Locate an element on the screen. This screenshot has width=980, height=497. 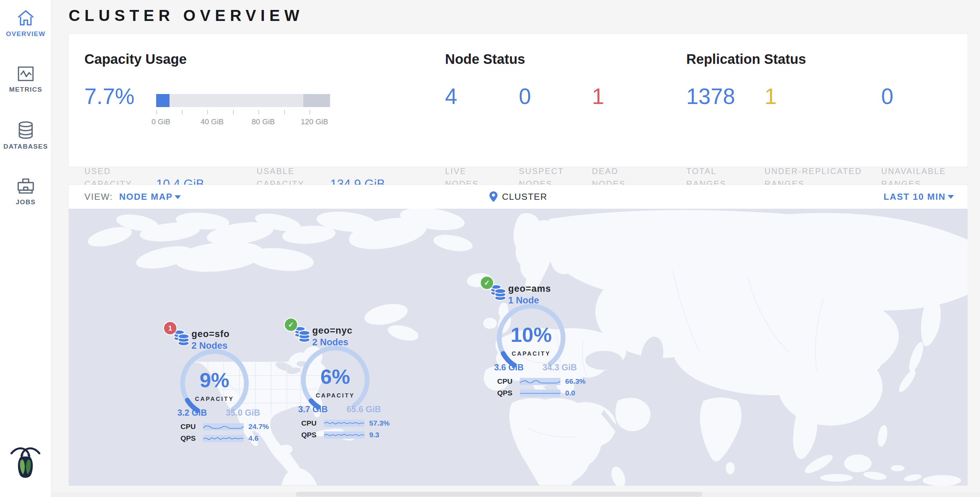
capacity-bar-reserved-segment is located at coordinates (317, 100).